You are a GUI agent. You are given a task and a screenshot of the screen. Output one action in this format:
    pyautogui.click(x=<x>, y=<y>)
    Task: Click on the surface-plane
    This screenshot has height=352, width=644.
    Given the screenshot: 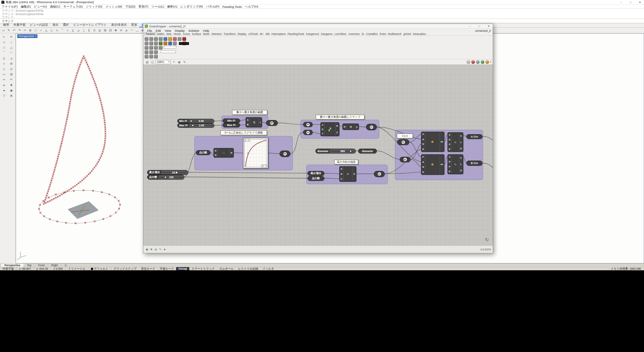 What is the action you would take?
    pyautogui.click(x=83, y=210)
    